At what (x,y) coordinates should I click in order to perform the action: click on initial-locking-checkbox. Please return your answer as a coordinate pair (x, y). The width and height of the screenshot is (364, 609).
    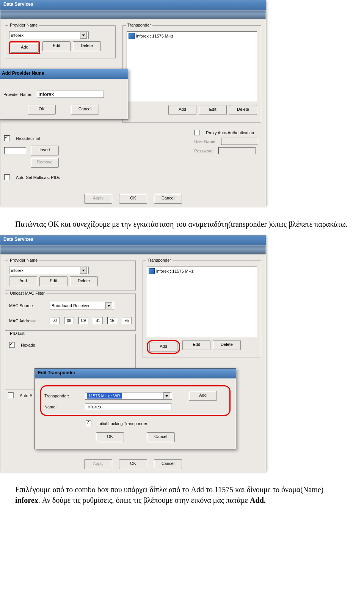
    Looking at the image, I should click on (89, 423).